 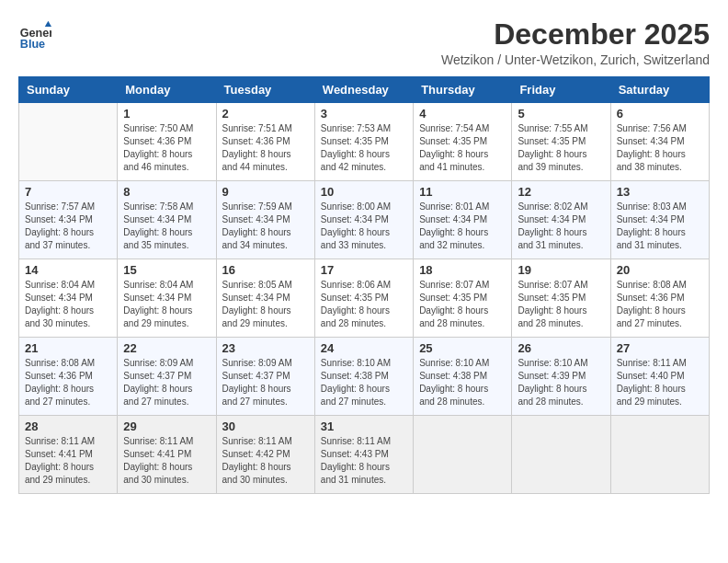 What do you see at coordinates (561, 142) in the screenshot?
I see `calendar-cell: 5Sunrise: 7:55 AM Sunset: 4:35 PM Daylig…` at bounding box center [561, 142].